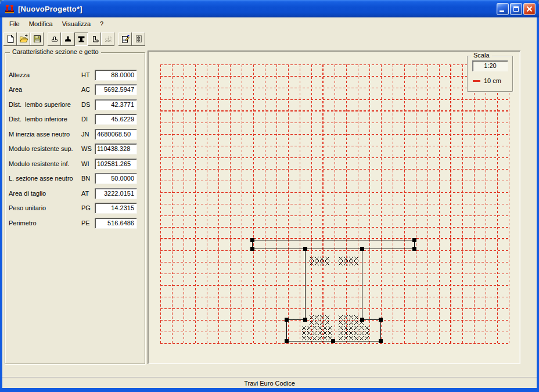  Describe the element at coordinates (77, 24) in the screenshot. I see `menu-item-visualizza: Visualizza` at that location.